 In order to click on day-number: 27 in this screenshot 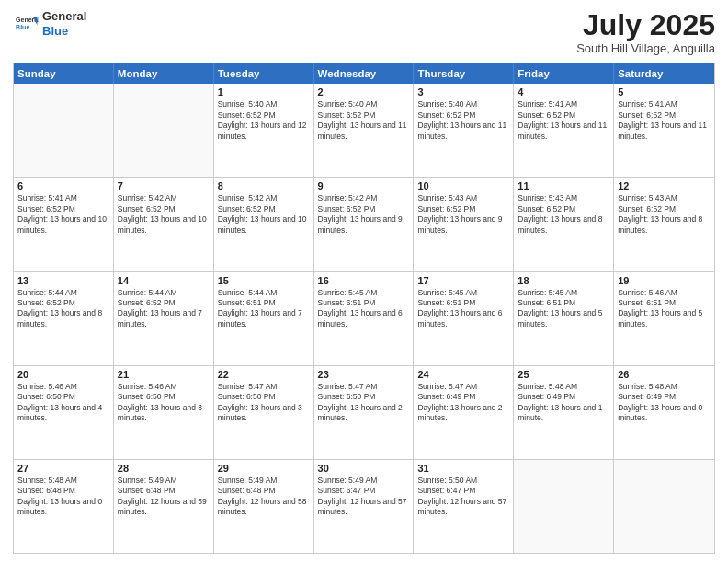, I will do `click(63, 468)`.